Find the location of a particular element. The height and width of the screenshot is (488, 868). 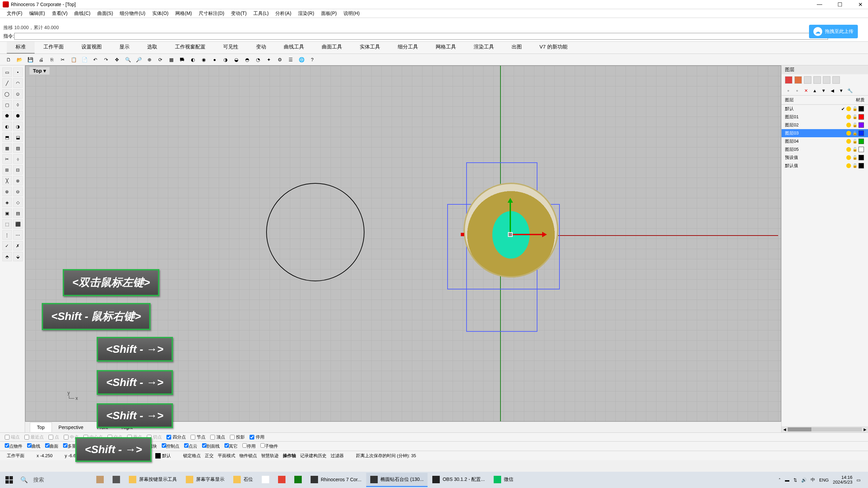

toolbar-btn-2: 💾 is located at coordinates (30, 60).